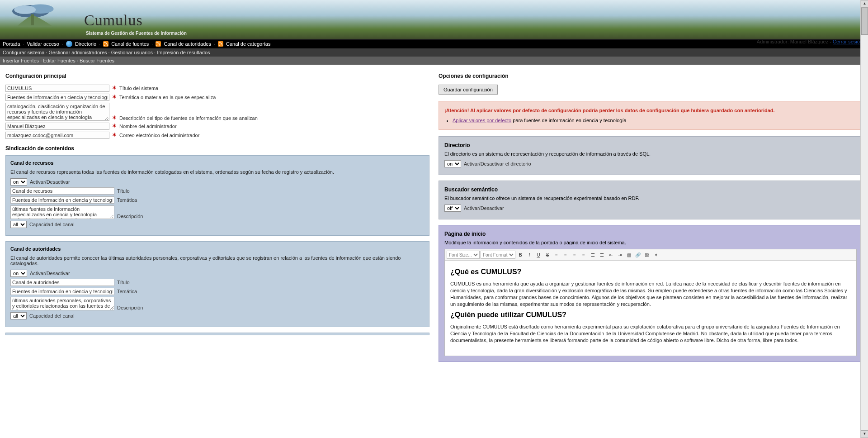 The height and width of the screenshot is (438, 868). What do you see at coordinates (651, 154) in the screenshot?
I see `directorio-desc: El directorio es un sistema de represent…` at bounding box center [651, 154].